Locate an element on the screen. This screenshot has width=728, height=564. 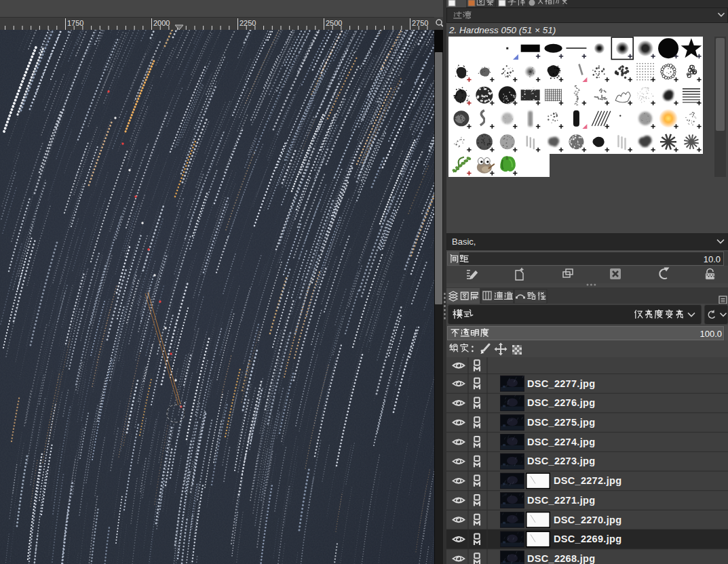
svg-text: 2250 is located at coordinates (248, 23).